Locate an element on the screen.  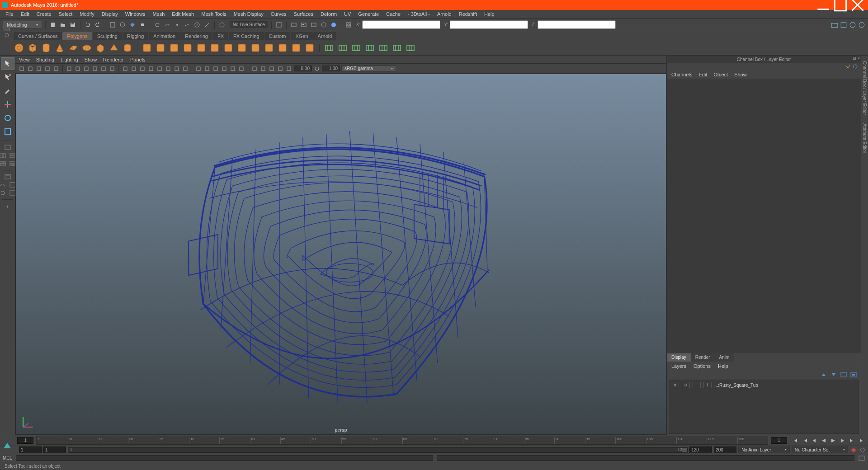
shelf-tab-polygons: Polygons is located at coordinates (77, 36).